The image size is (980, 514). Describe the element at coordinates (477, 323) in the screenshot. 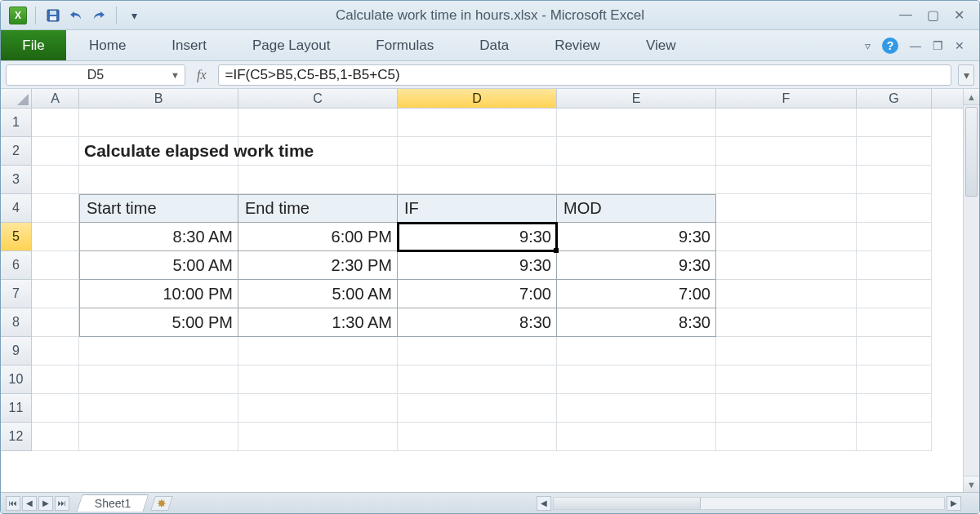

I see `cell-D8: 8:30` at that location.